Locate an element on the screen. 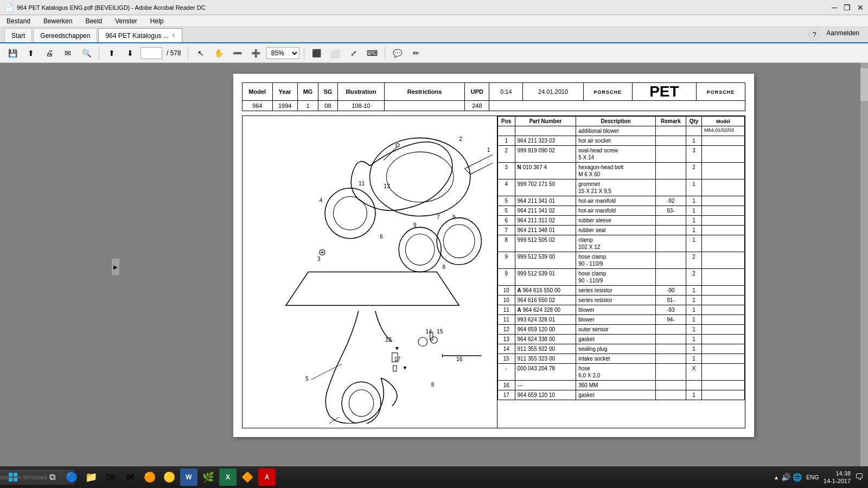  tray-speaker: 🔊 is located at coordinates (786, 477).